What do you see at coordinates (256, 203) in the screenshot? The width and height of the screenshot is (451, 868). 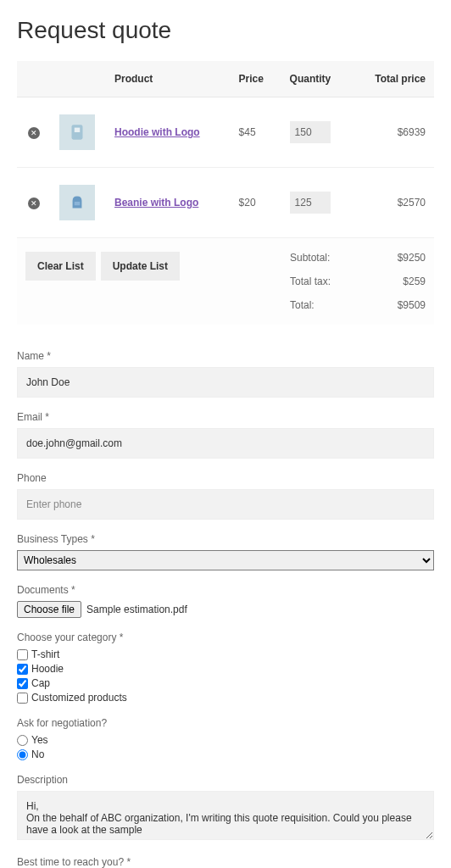 I see `price-cell: $20` at bounding box center [256, 203].